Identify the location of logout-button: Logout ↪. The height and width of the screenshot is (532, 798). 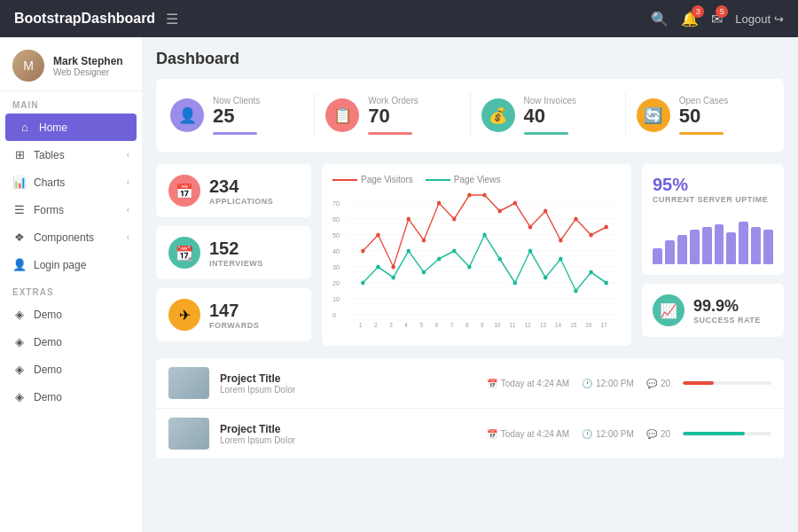
(759, 20).